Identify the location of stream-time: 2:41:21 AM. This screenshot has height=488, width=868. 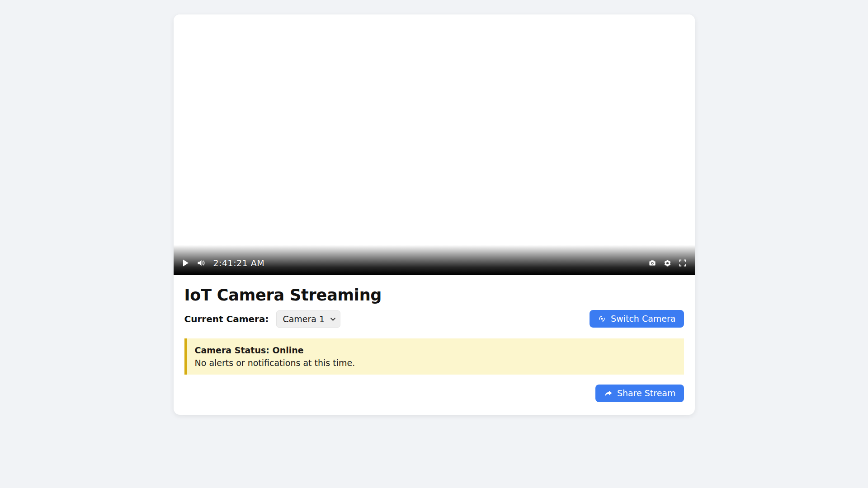
(239, 263).